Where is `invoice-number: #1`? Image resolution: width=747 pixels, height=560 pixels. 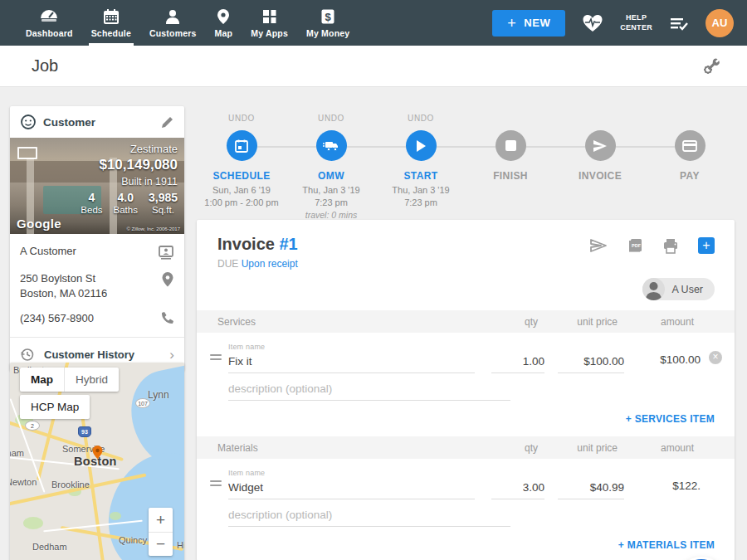 invoice-number: #1 is located at coordinates (288, 244).